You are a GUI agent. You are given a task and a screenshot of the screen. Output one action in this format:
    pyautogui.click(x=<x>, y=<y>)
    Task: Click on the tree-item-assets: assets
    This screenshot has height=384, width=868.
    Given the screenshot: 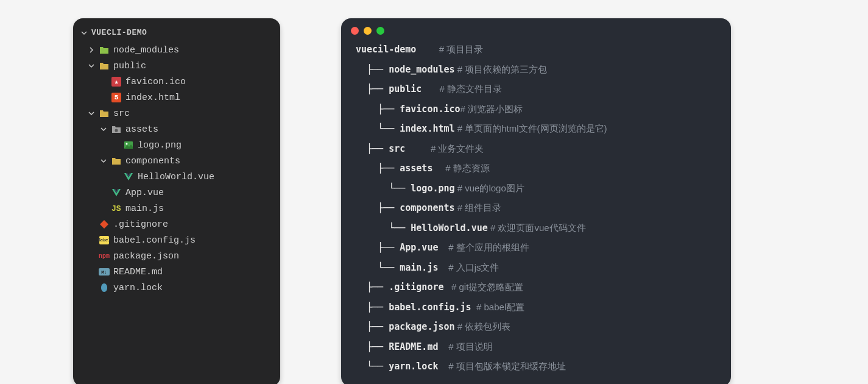 What is the action you would take?
    pyautogui.click(x=177, y=129)
    